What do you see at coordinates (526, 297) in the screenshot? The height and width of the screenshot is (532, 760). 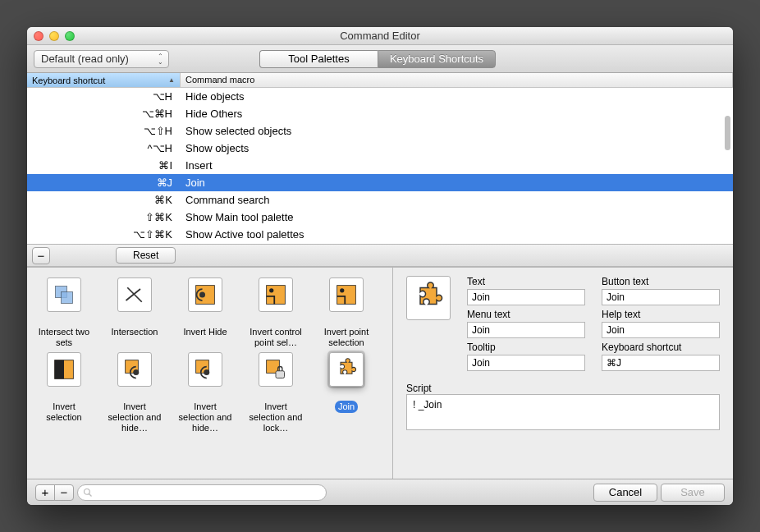 I see `field-text: Join` at bounding box center [526, 297].